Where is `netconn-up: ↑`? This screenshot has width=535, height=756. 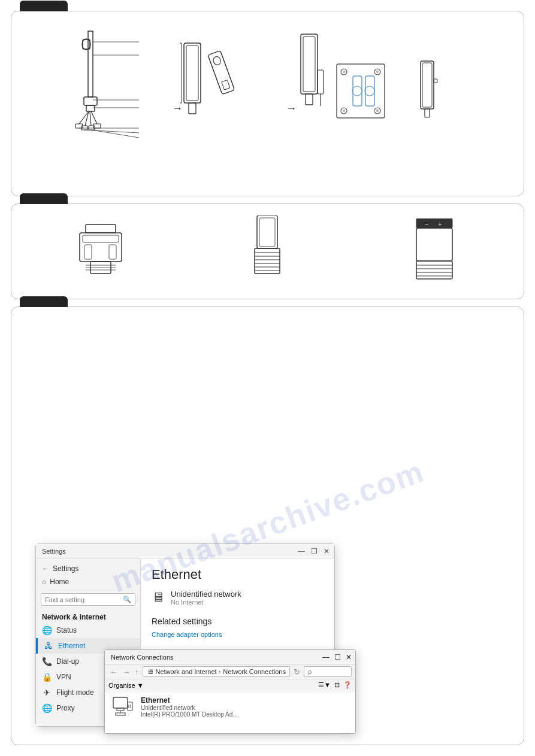 netconn-up: ↑ is located at coordinates (137, 672).